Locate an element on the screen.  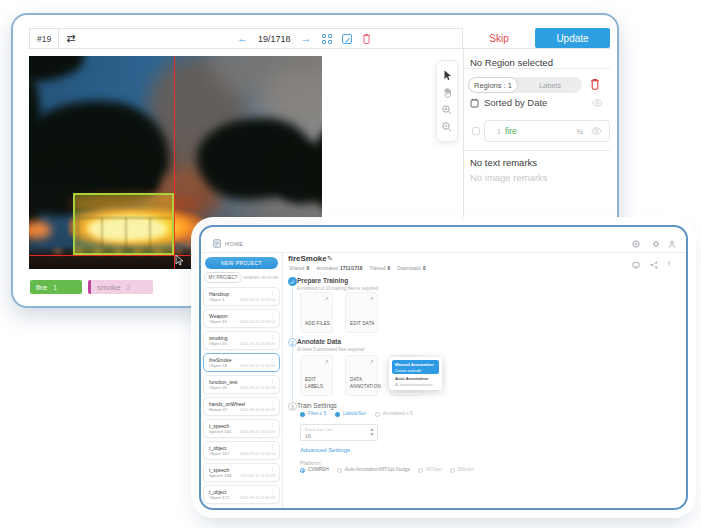
topbar-divider is located at coordinates (444, 252).